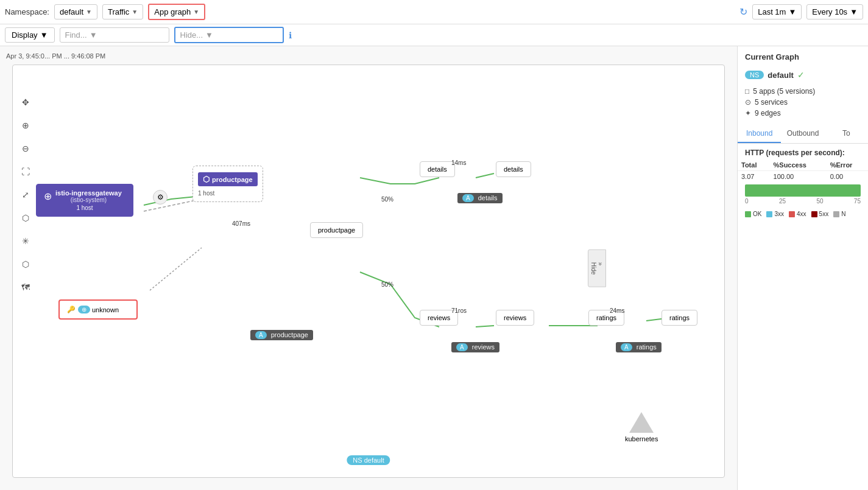  Describe the element at coordinates (26, 195) in the screenshot. I see `tool-icons: ✥ ⊕ ⊖ ⛶ ⤢ ⬡ ✳ ⬡ 🗺` at that location.